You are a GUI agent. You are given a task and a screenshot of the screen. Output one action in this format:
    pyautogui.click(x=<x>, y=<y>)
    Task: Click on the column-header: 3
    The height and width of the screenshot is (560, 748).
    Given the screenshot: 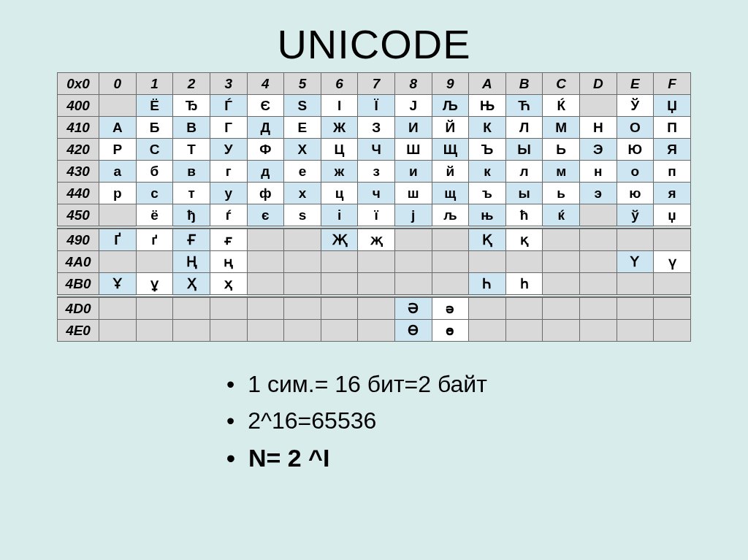 What is the action you would take?
    pyautogui.click(x=228, y=84)
    